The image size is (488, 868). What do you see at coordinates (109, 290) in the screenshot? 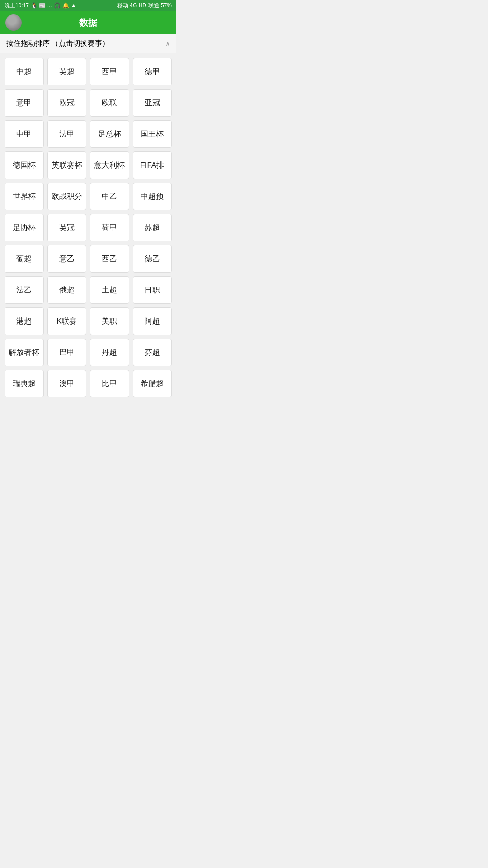
I see `league-item: 土超` at bounding box center [109, 290].